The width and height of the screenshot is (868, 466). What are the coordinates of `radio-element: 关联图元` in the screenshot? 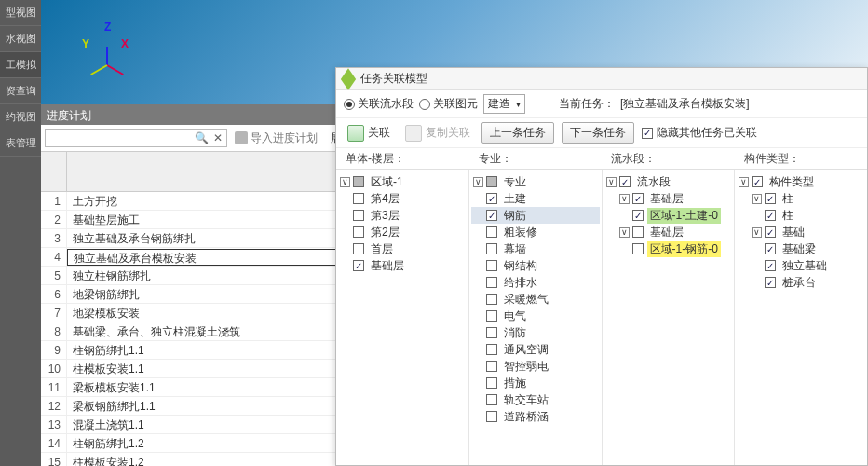 It's located at (449, 104).